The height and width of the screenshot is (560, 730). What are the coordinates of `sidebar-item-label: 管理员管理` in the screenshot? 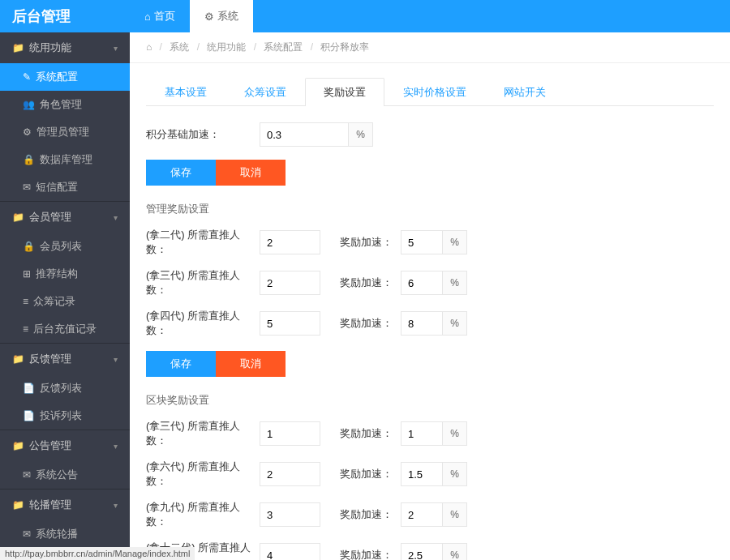 It's located at (63, 132).